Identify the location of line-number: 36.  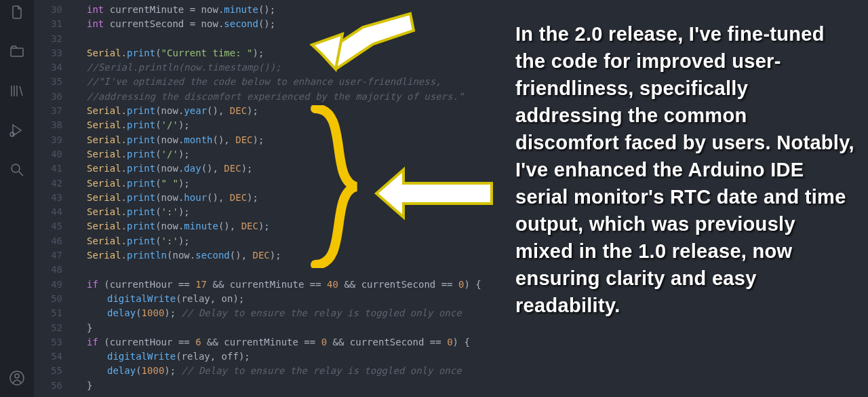
(48, 96).